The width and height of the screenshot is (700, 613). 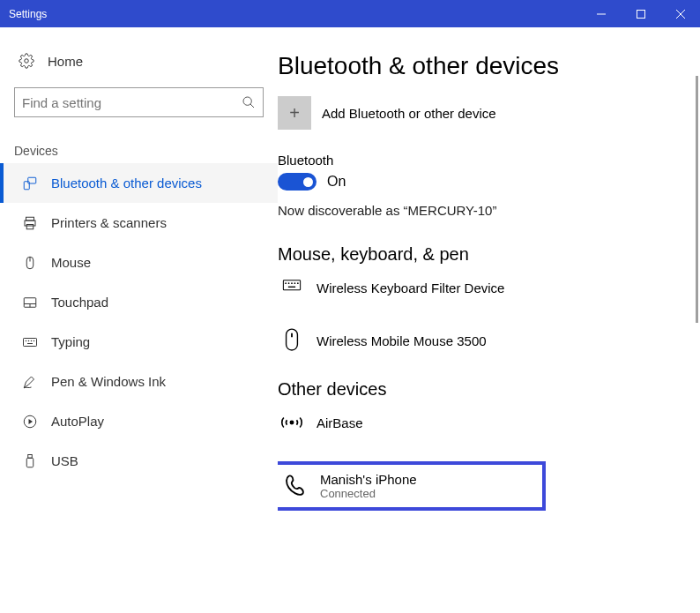 What do you see at coordinates (294, 113) in the screenshot?
I see `plus-icon: +` at bounding box center [294, 113].